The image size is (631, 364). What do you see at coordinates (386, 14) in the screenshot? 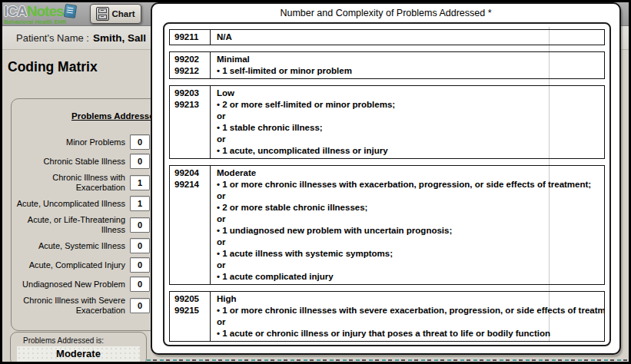
I see `popup-title: Number and Complexity of Problems Addres…` at bounding box center [386, 14].